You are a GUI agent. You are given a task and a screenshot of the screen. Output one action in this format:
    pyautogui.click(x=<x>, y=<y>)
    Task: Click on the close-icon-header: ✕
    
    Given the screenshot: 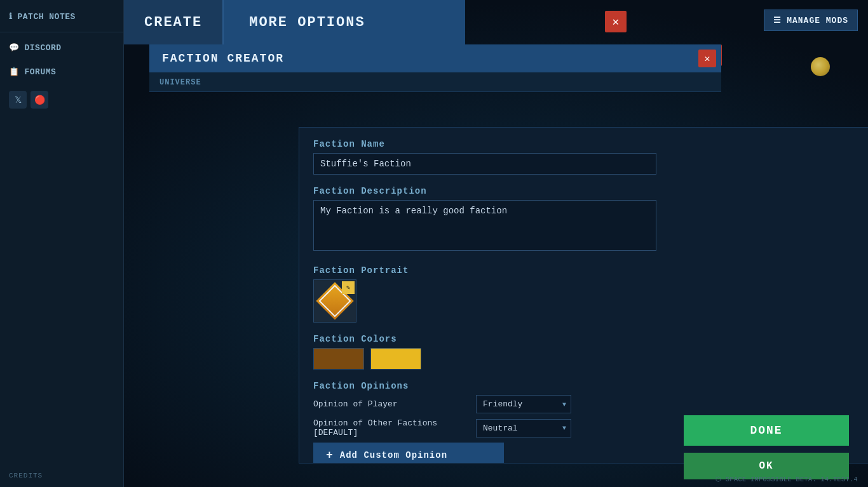 What is the action you would take?
    pyautogui.click(x=707, y=58)
    